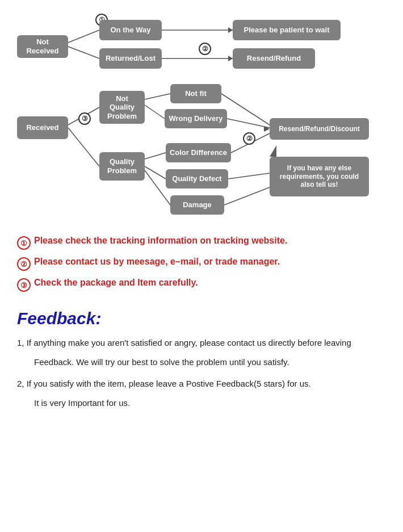  Describe the element at coordinates (85, 119) in the screenshot. I see `circle-3: ③` at that location.